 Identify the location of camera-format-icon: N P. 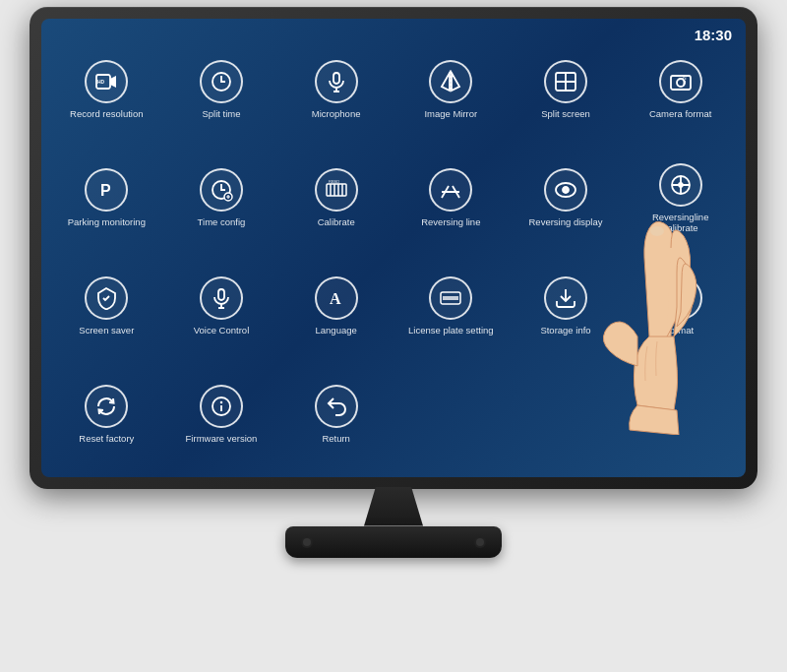
(681, 82).